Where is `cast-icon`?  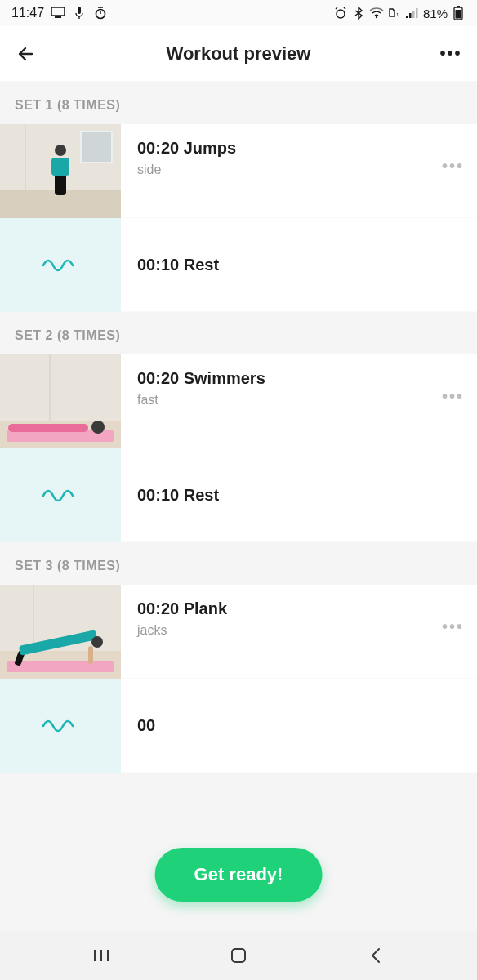 cast-icon is located at coordinates (58, 13).